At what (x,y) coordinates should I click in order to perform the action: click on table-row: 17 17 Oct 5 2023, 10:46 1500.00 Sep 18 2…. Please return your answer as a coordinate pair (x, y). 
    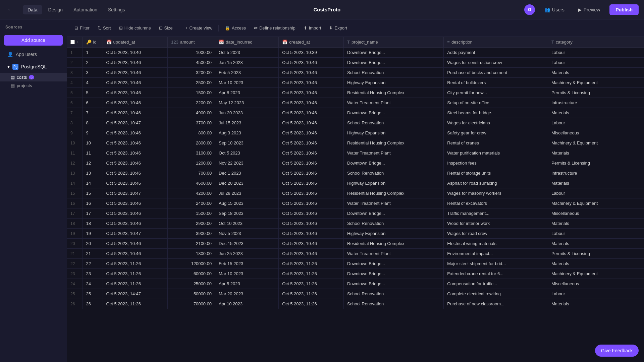
    Looking at the image, I should click on (356, 214).